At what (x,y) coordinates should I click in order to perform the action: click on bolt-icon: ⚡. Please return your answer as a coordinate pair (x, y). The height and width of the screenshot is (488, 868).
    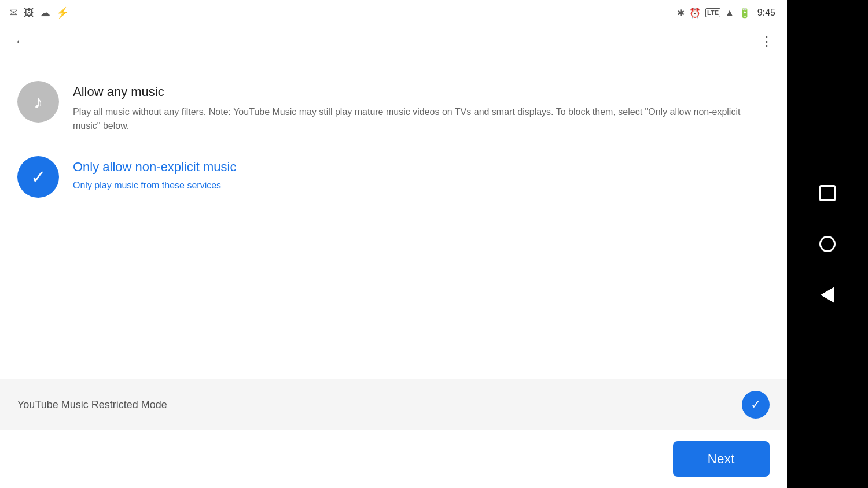
    Looking at the image, I should click on (62, 13).